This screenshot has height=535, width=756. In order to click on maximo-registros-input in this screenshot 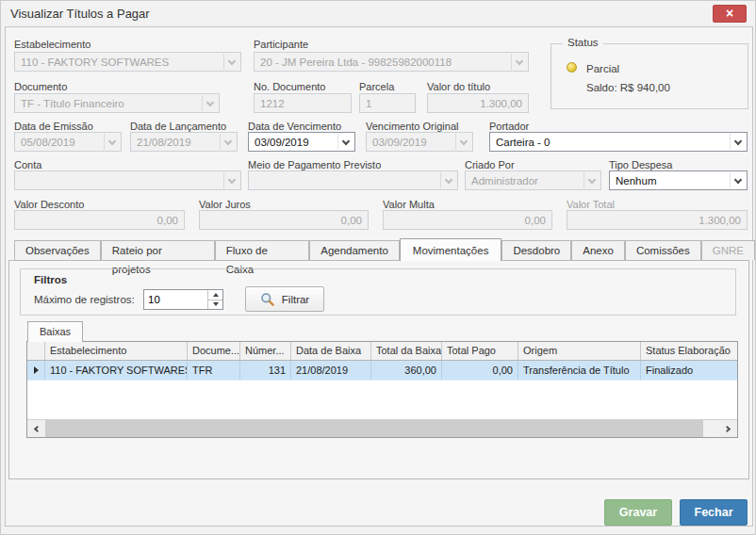, I will do `click(175, 300)`.